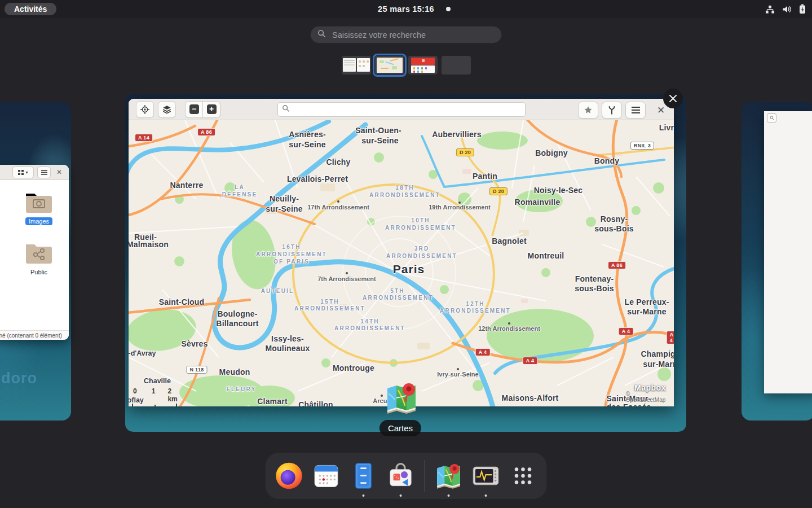 Image resolution: width=812 pixels, height=508 pixels. Describe the element at coordinates (673, 98) in the screenshot. I see `close-icon` at that location.